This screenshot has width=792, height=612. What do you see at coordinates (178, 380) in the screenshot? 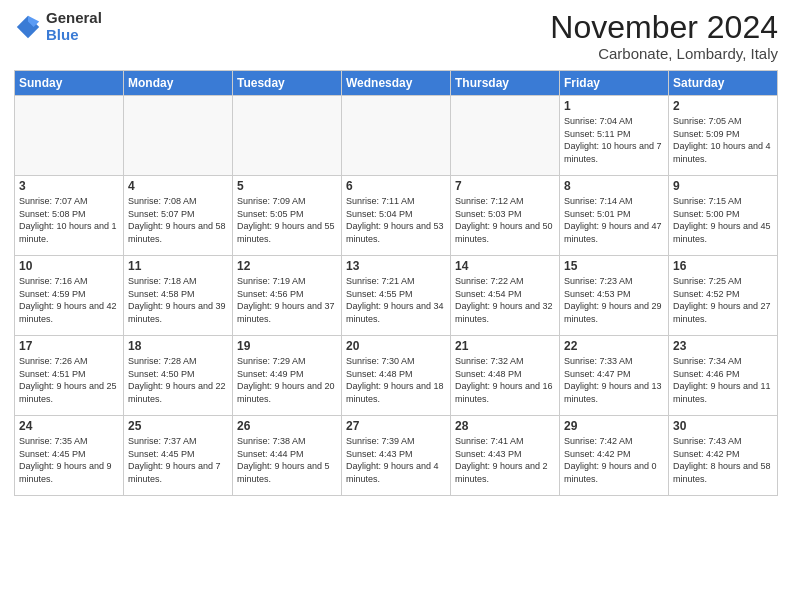
I see `day-info: Sunrise: 7:28 AM Sunset: 4:50 PM Dayligh…` at bounding box center [178, 380].